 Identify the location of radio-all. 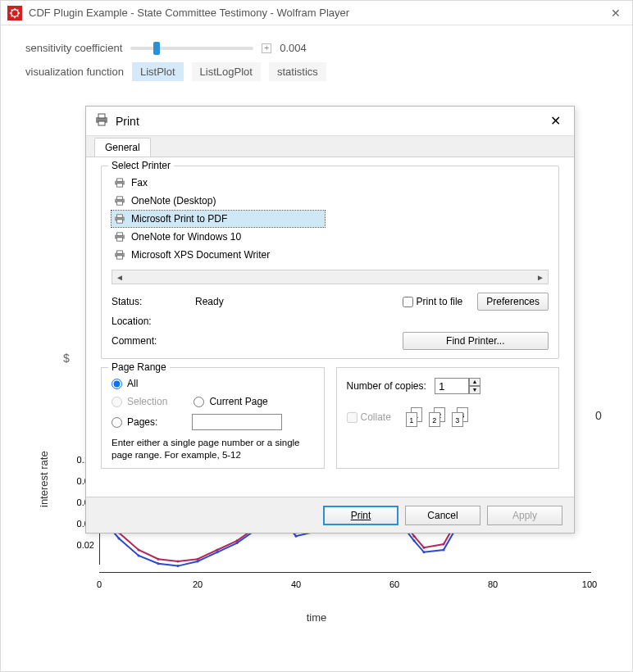
(116, 384).